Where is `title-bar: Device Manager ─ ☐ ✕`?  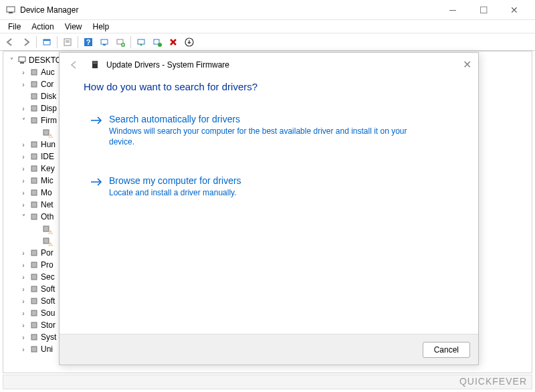 title-bar: Device Manager ─ ☐ ✕ is located at coordinates (268, 10).